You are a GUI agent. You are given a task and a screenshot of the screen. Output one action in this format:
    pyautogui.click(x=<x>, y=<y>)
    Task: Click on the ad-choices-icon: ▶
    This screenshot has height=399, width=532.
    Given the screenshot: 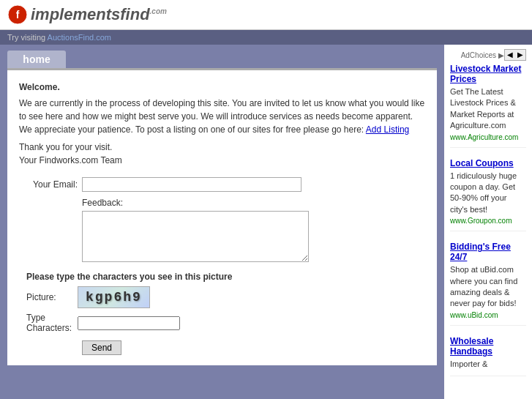 What is the action you would take?
    pyautogui.click(x=501, y=56)
    